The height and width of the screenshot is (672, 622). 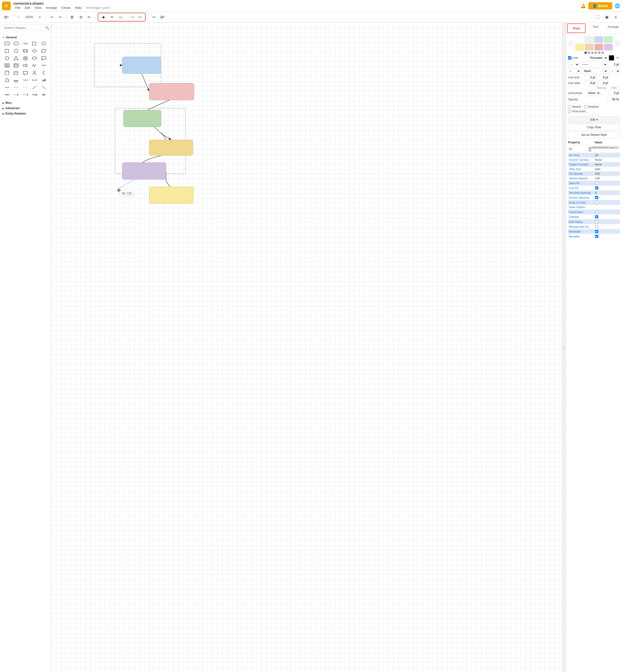 I want to click on shape-connector-thick, so click(x=34, y=95).